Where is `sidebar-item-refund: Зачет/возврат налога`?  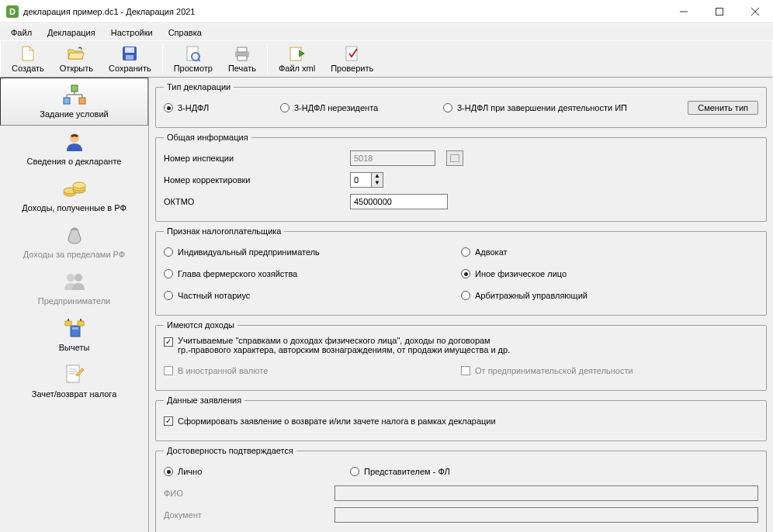 sidebar-item-refund: Зачет/возврат налога is located at coordinates (75, 382).